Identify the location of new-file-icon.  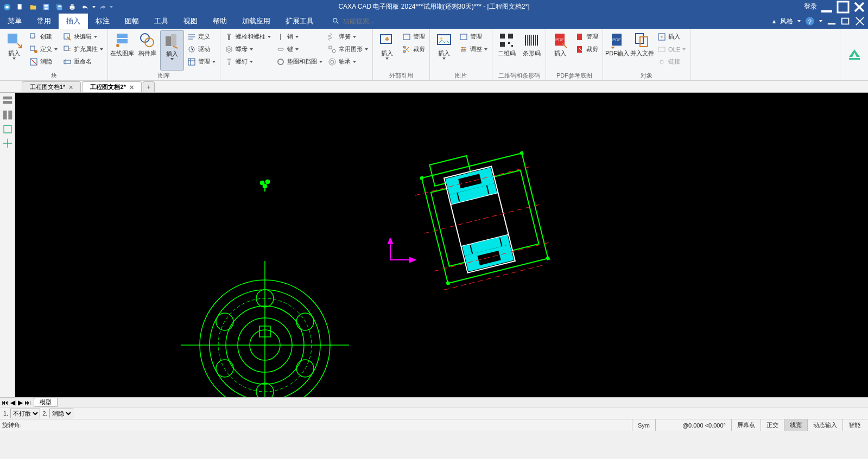
(20, 7).